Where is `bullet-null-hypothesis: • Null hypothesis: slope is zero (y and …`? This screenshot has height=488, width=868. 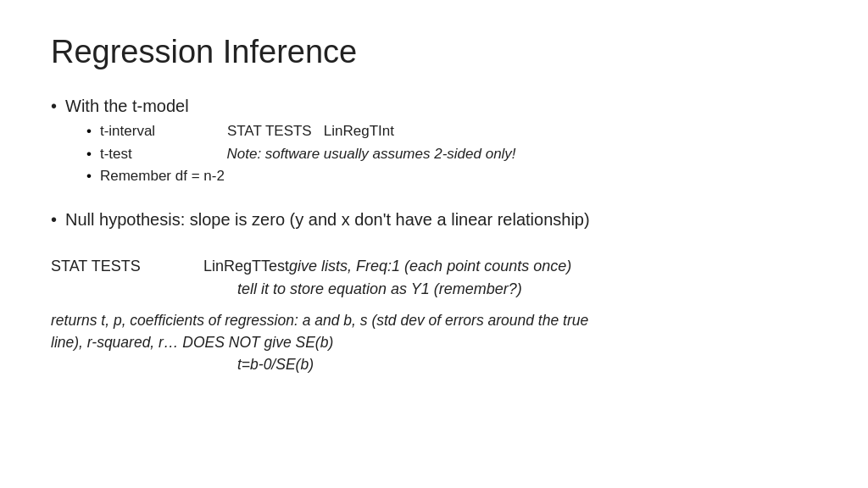
bullet-null-hypothesis: • Null hypothesis: slope is zero (y and … is located at coordinates (434, 219).